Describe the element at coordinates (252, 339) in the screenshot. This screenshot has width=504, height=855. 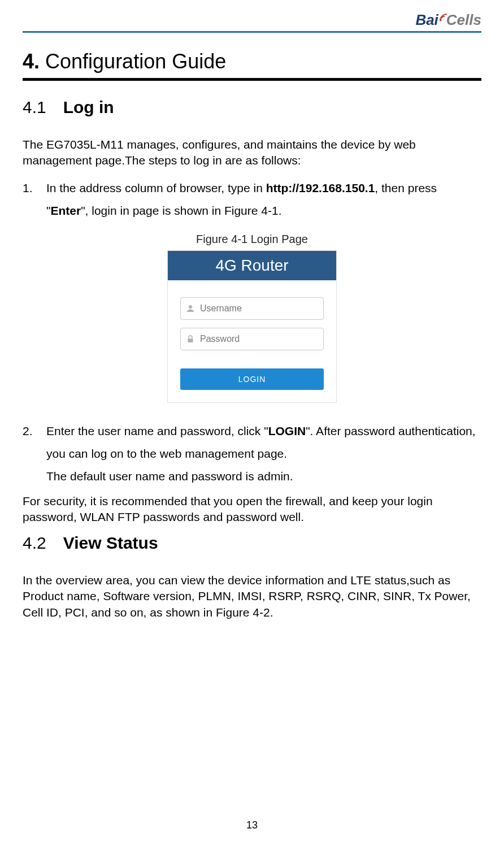
I see `password-field` at that location.